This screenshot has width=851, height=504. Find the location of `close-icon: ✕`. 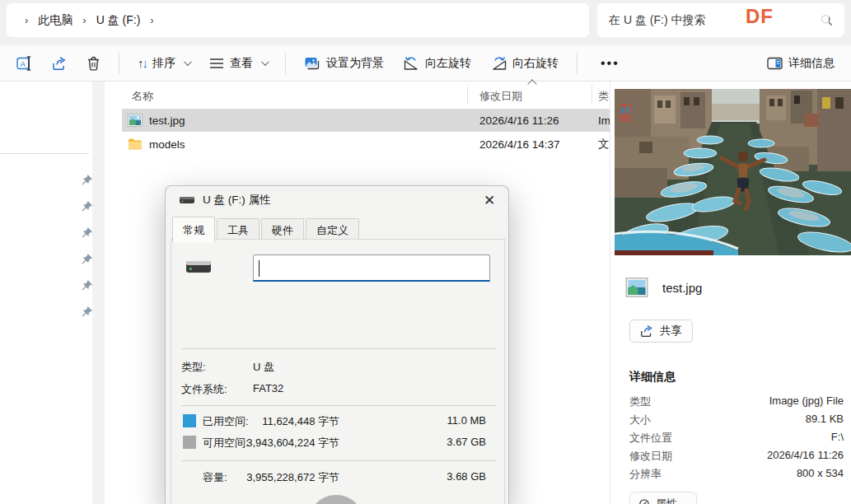

close-icon: ✕ is located at coordinates (489, 200).